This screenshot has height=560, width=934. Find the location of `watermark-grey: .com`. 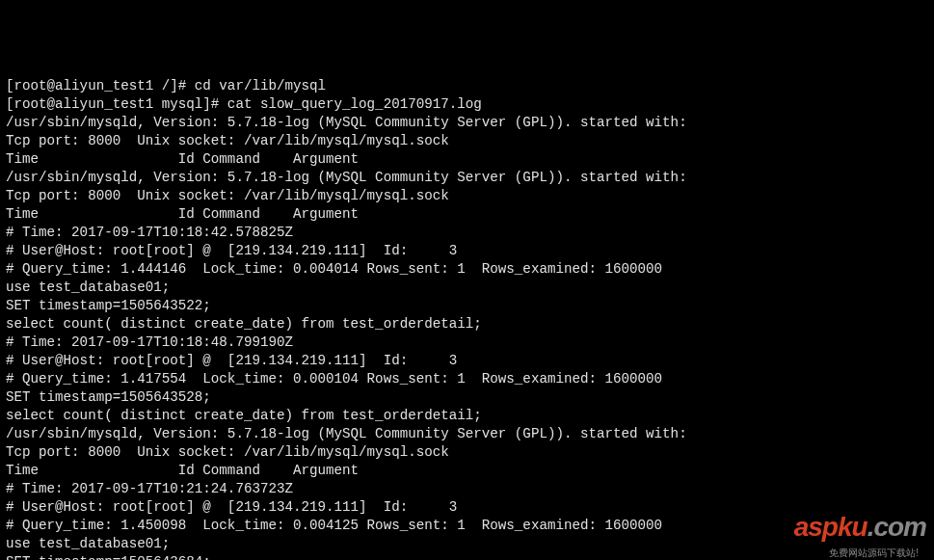

watermark-grey: .com is located at coordinates (896, 526).